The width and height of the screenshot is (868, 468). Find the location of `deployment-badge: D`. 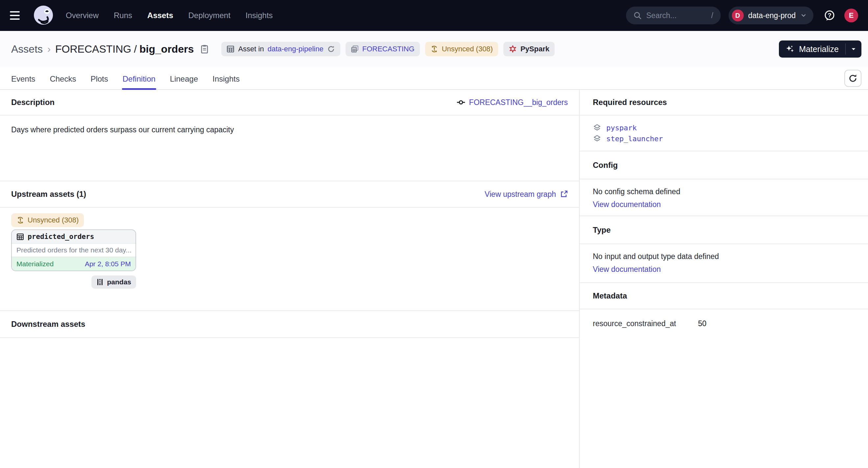

deployment-badge: D is located at coordinates (738, 16).